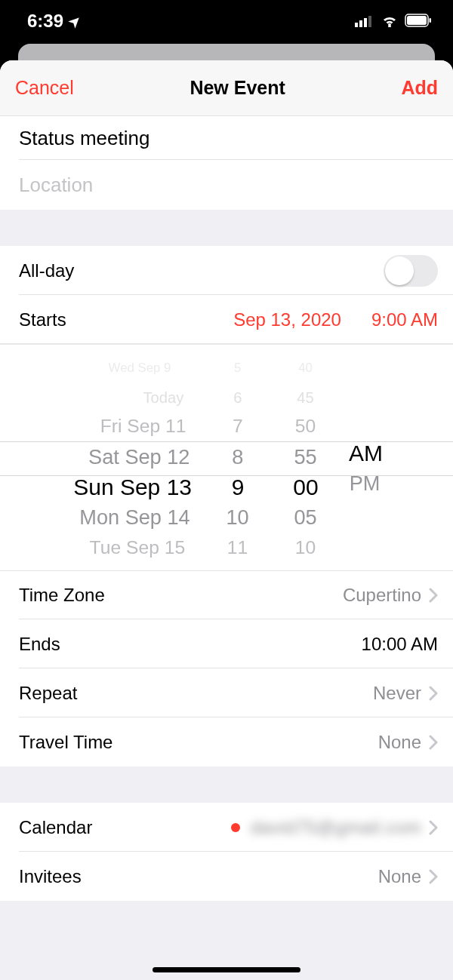  What do you see at coordinates (226, 827) in the screenshot?
I see `calendar-row: Calendar david75@gmail.com` at bounding box center [226, 827].